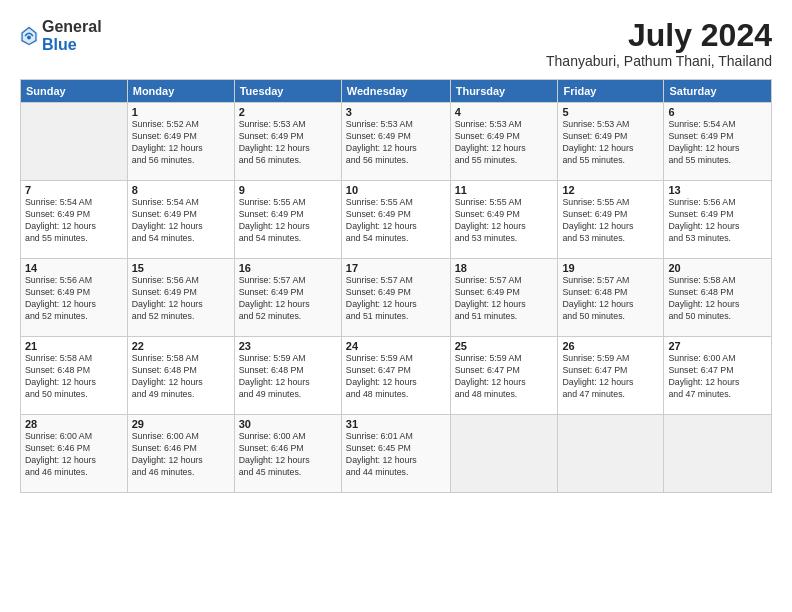  What do you see at coordinates (610, 299) in the screenshot?
I see `cell-content: Sunrise: 5:57 AMSunset: 6:48 PMDaylight:…` at bounding box center [610, 299].